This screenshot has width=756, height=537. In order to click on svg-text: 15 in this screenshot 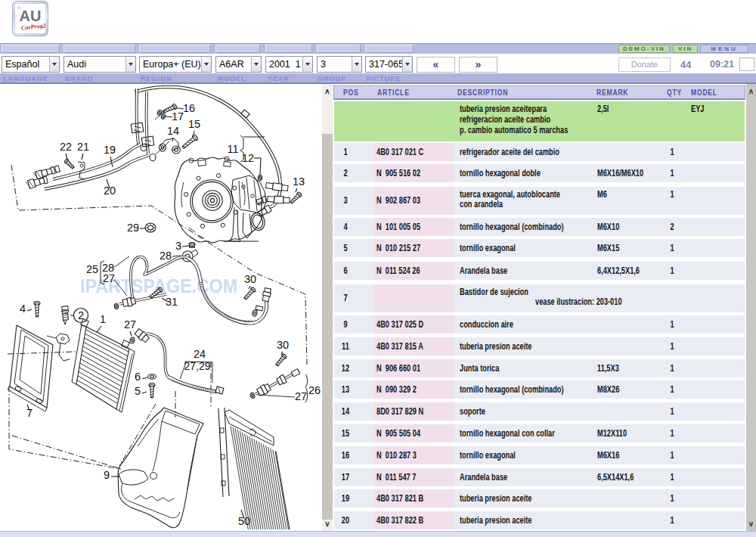, I will do `click(194, 124)`.